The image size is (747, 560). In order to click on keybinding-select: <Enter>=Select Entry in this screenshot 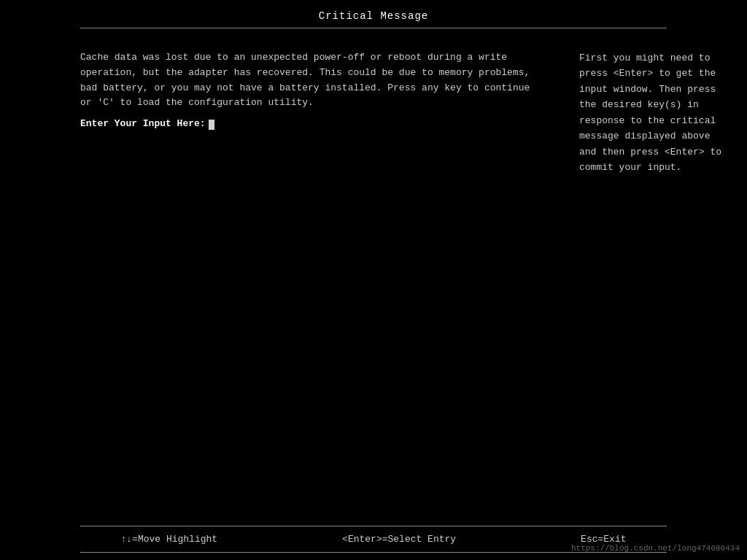, I will do `click(399, 540)`.